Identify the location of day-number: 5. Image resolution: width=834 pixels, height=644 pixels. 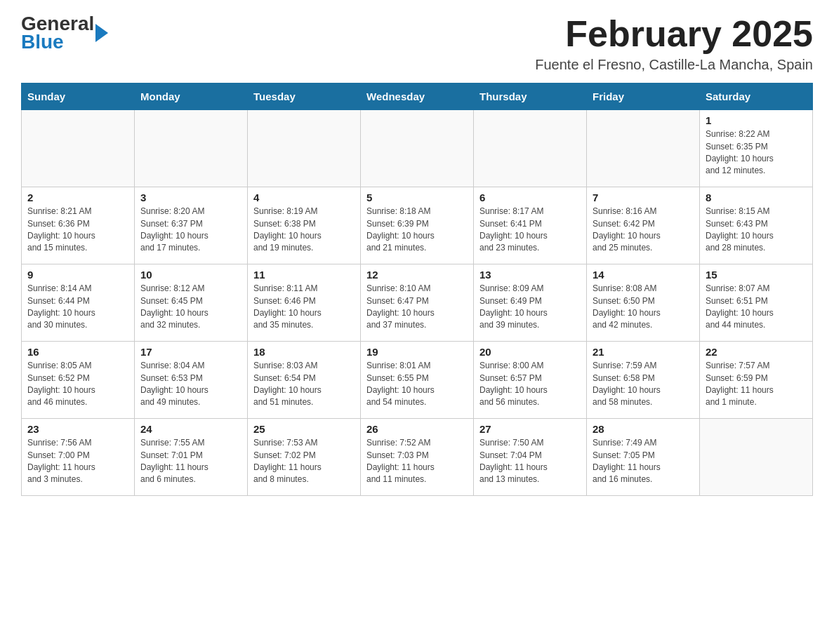
(417, 198).